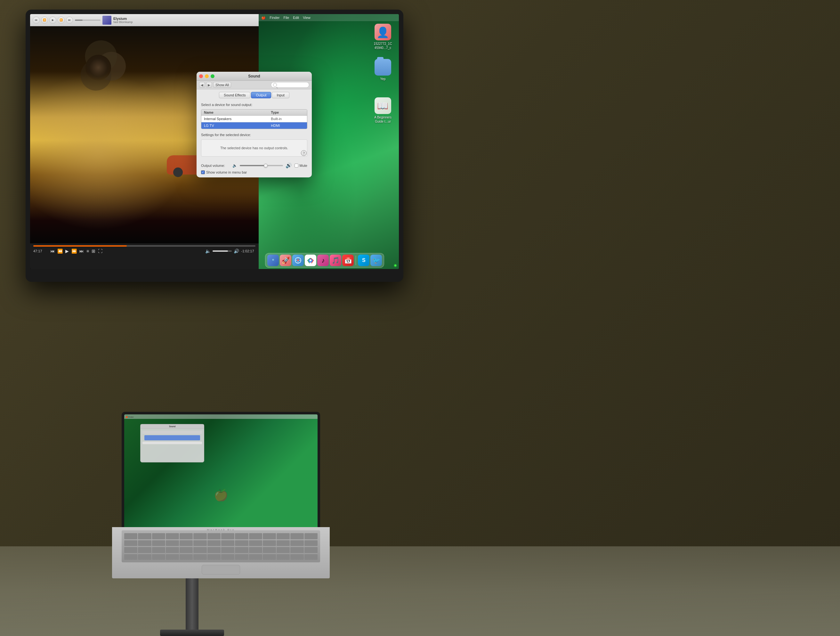  Describe the element at coordinates (203, 172) in the screenshot. I see `show-volume-checkbox: ✓` at that location.